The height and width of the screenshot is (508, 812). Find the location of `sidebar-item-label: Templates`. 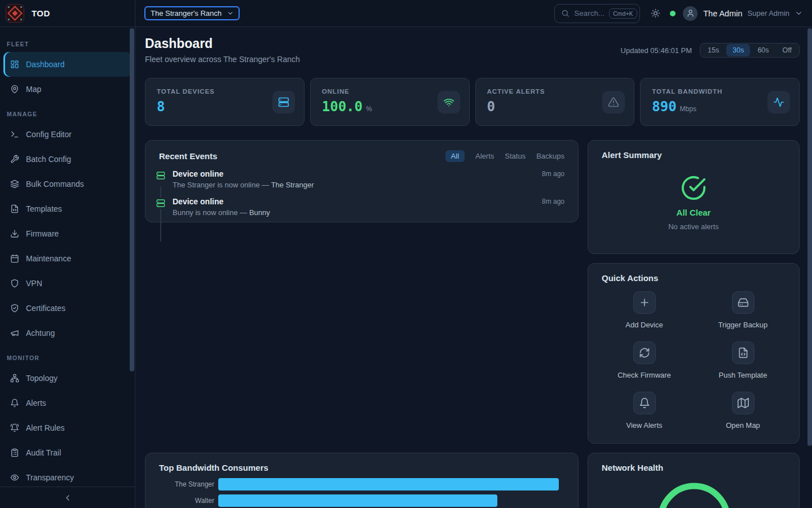

sidebar-item-label: Templates is located at coordinates (44, 209).